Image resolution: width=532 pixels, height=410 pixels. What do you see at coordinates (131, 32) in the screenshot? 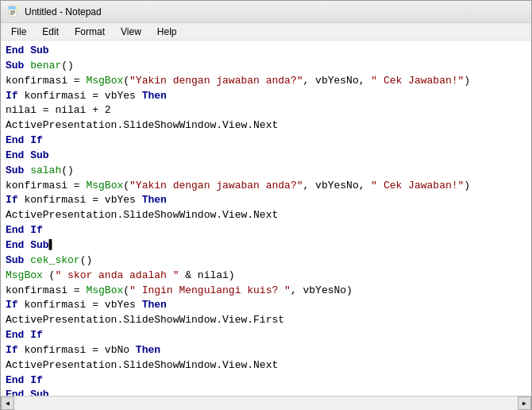
I see `menu-view: View` at bounding box center [131, 32].